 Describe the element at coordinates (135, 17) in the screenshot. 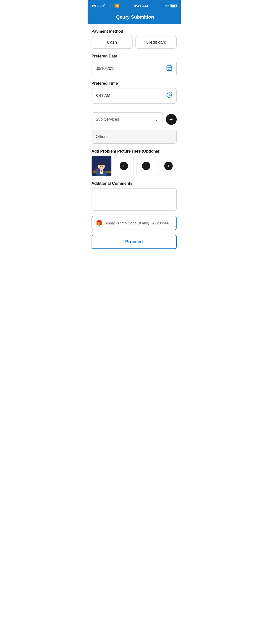

I see `page-title: Qeury Submition` at that location.